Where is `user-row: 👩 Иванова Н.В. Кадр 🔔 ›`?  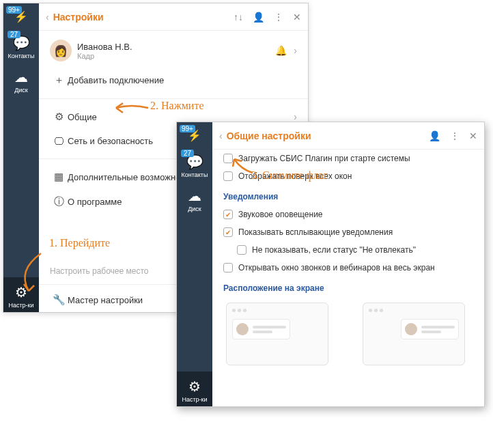 user-row: 👩 Иванова Н.В. Кадр 🔔 › is located at coordinates (173, 51).